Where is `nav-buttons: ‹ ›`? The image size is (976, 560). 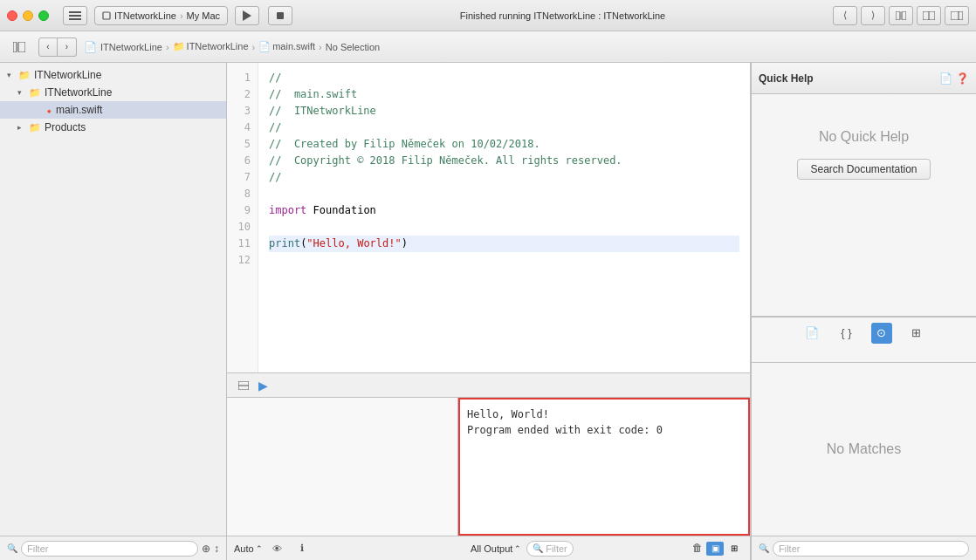 nav-buttons: ‹ › is located at coordinates (58, 47).